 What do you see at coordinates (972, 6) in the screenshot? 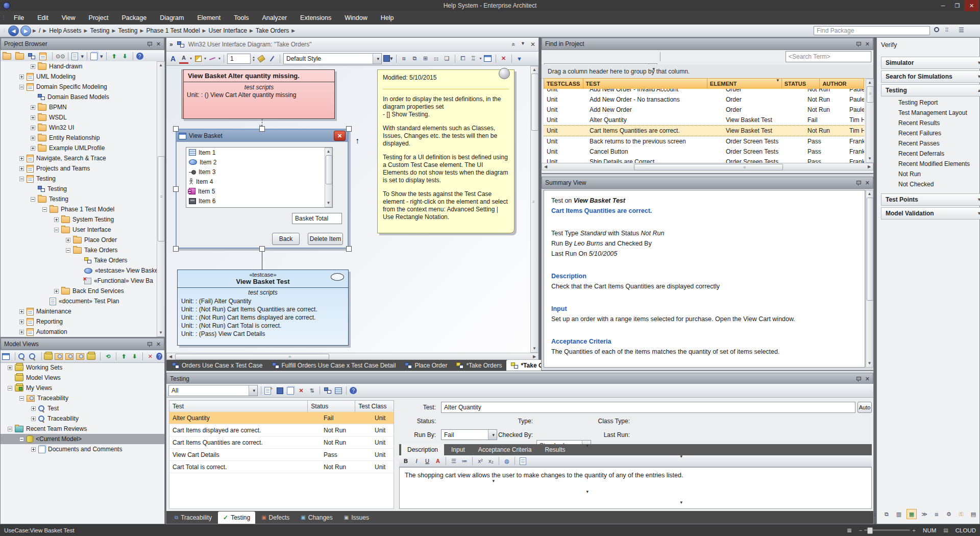
I see `close-button: ✕` at bounding box center [972, 6].